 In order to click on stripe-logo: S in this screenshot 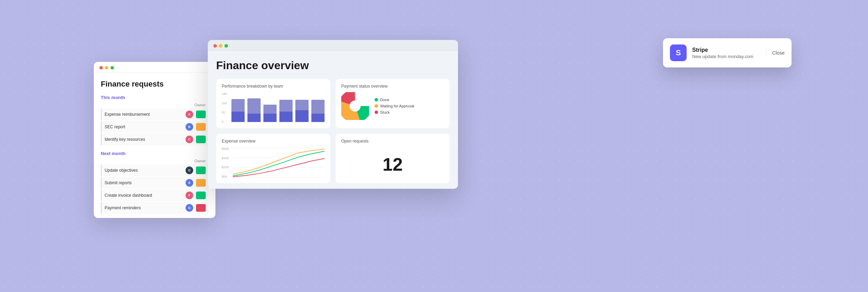, I will do `click(678, 53)`.